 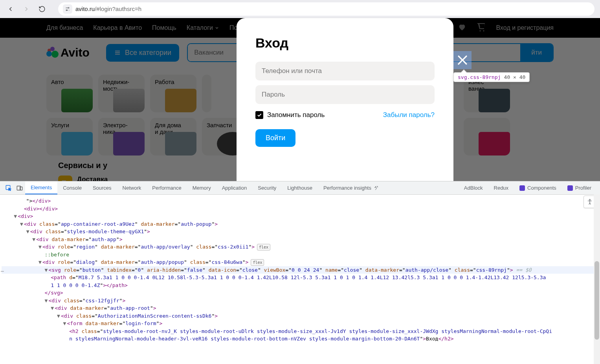 What do you see at coordinates (345, 43) in the screenshot?
I see `modal-title: Вход` at bounding box center [345, 43].